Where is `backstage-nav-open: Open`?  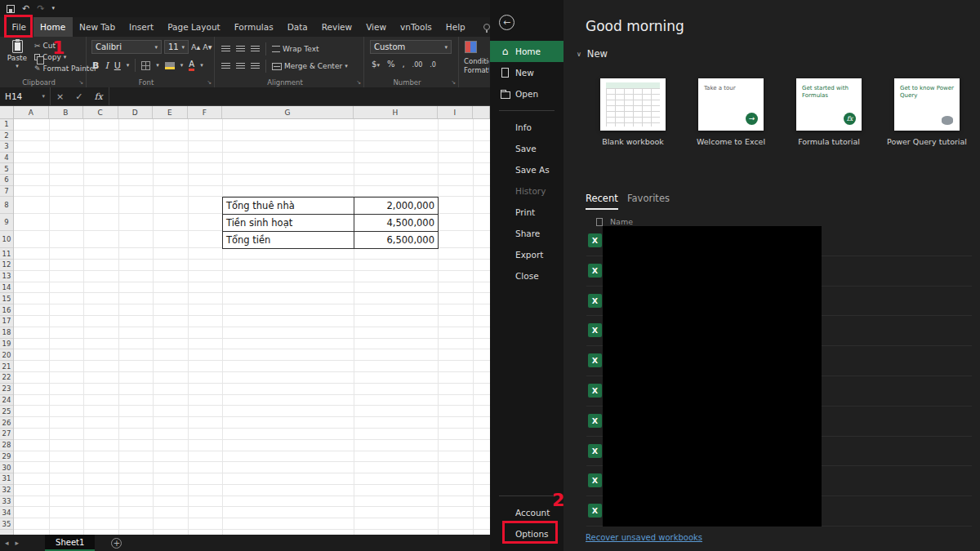
backstage-nav-open: Open is located at coordinates (527, 94).